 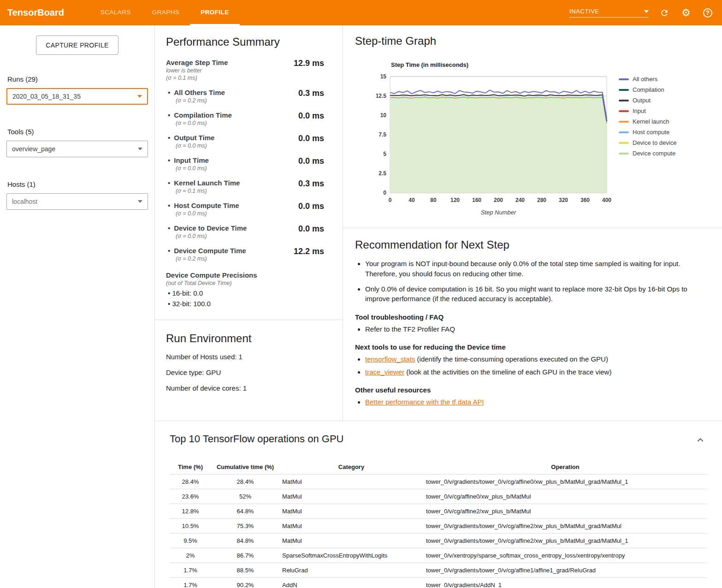 What do you see at coordinates (249, 164) in the screenshot?
I see `metric-row: •Input Time(σ = 0.0 ms)0.0 ms` at bounding box center [249, 164].